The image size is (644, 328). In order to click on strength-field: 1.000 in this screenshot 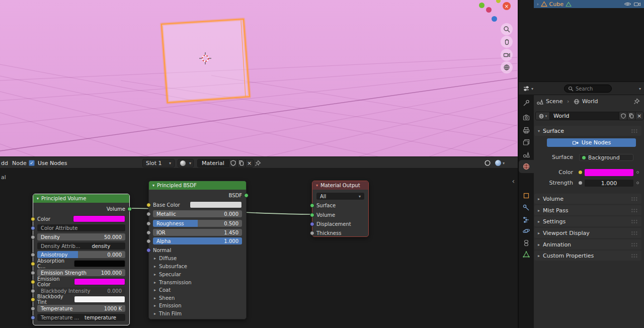, I will do `click(609, 183)`.